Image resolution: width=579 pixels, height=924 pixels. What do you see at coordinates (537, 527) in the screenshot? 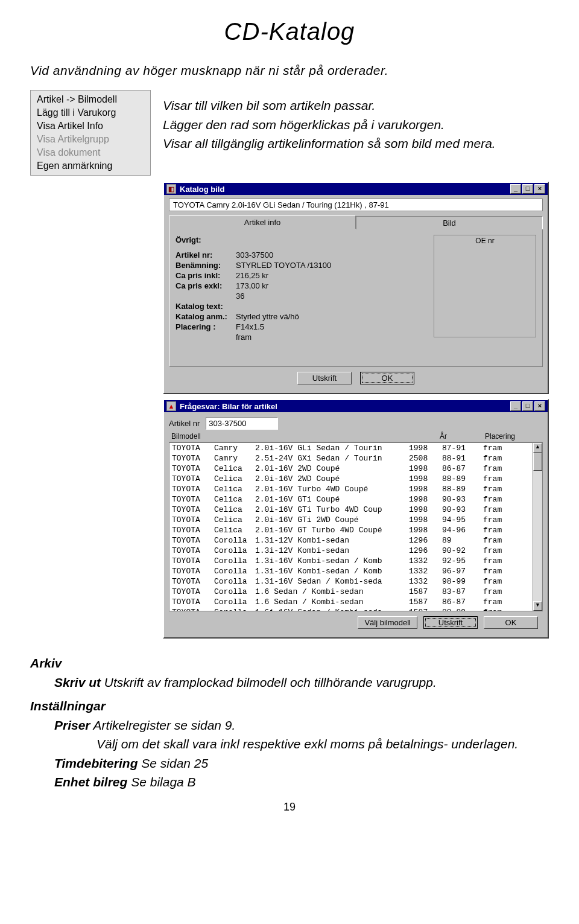
I see `scrollbar: ▲ ▼` at bounding box center [537, 527].